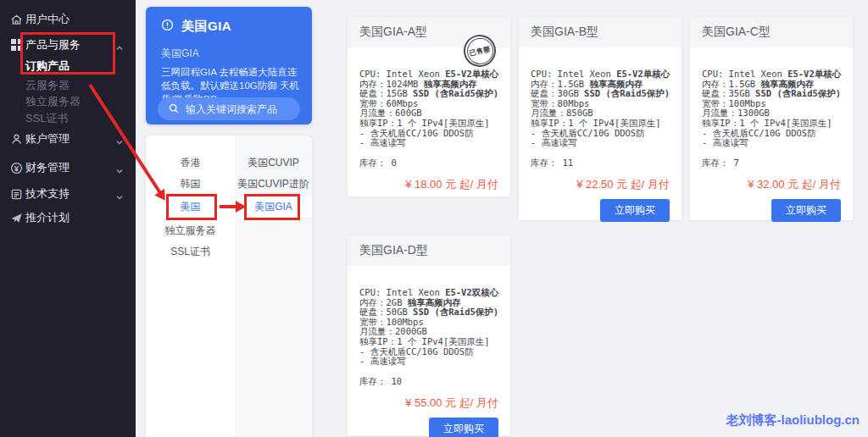  What do you see at coordinates (190, 185) in the screenshot?
I see `category-korea: 韩国` at bounding box center [190, 185].